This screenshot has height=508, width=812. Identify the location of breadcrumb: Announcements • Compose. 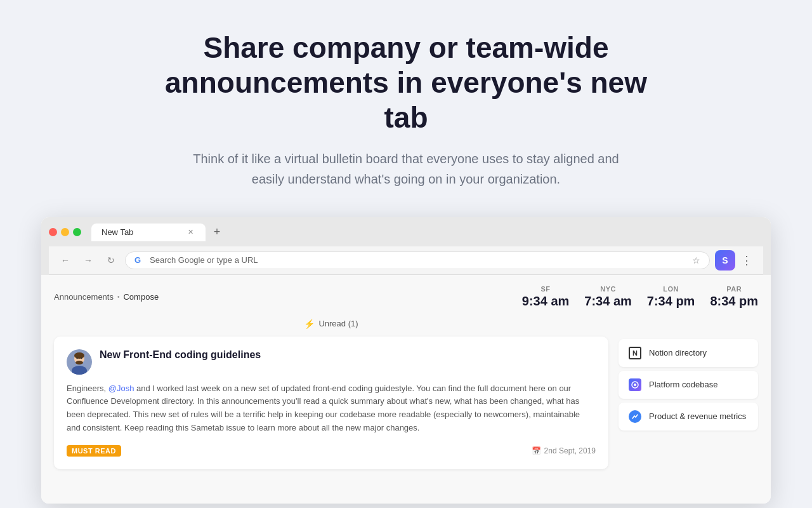
(107, 297).